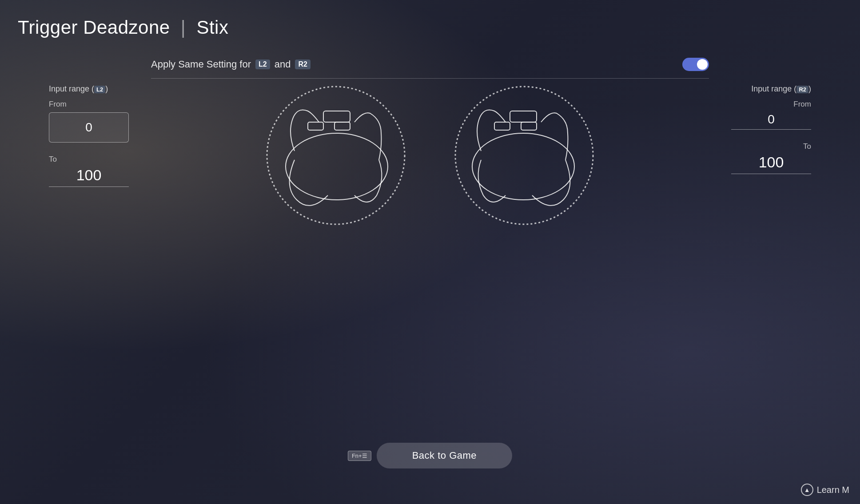  What do you see at coordinates (771, 89) in the screenshot?
I see `right-range-title: Input range (R2)` at bounding box center [771, 89].